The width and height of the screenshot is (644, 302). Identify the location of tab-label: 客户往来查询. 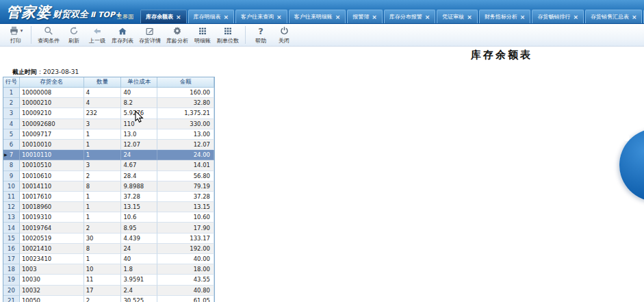
(257, 16).